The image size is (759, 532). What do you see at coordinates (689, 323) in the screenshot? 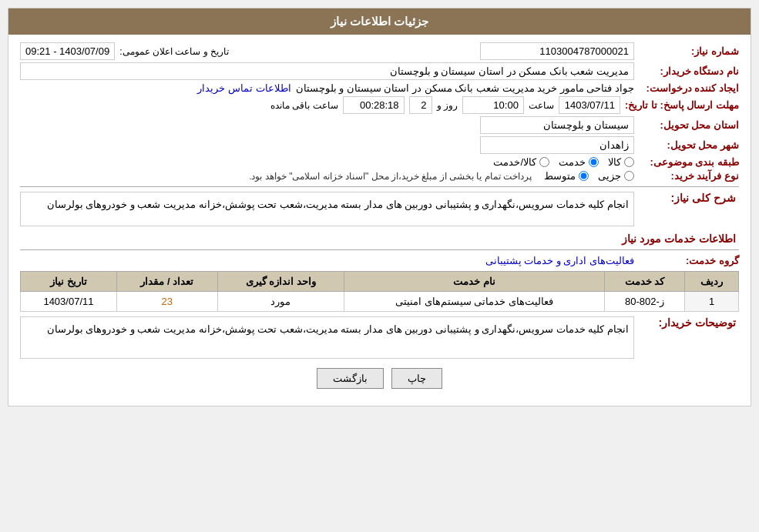
I see `buyer-desc-label: توضیحات خریدار:` at bounding box center [689, 323].